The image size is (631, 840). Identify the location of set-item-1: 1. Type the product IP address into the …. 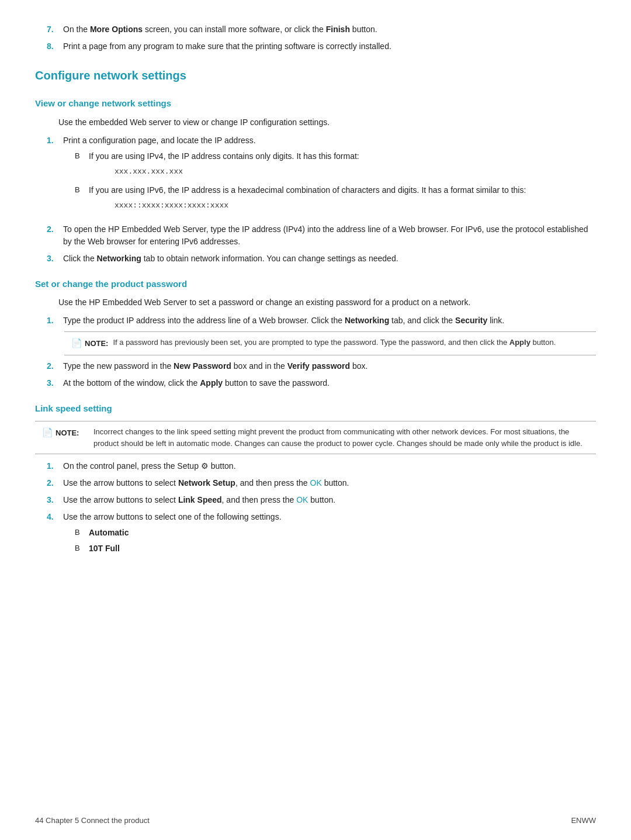
(321, 320).